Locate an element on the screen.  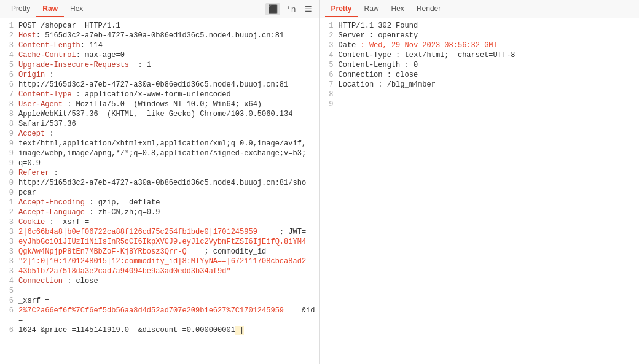
right-tab-pretty: Pretty is located at coordinates (342, 9).